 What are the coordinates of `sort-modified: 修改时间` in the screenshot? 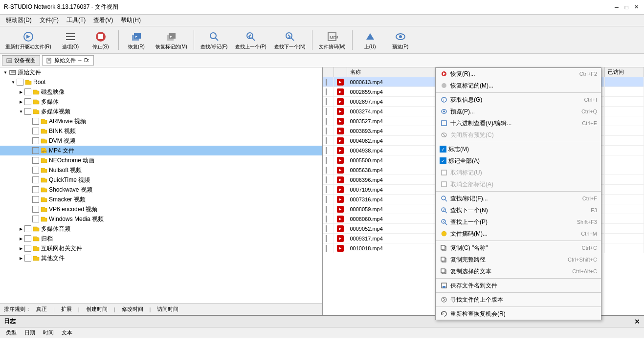 It's located at (133, 309).